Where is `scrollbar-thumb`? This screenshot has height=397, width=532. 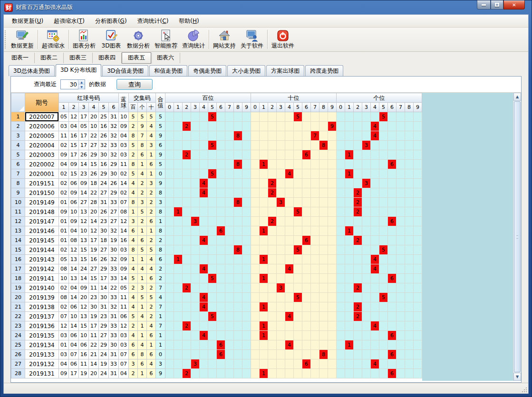
scrollbar-thumb is located at coordinates (517, 237).